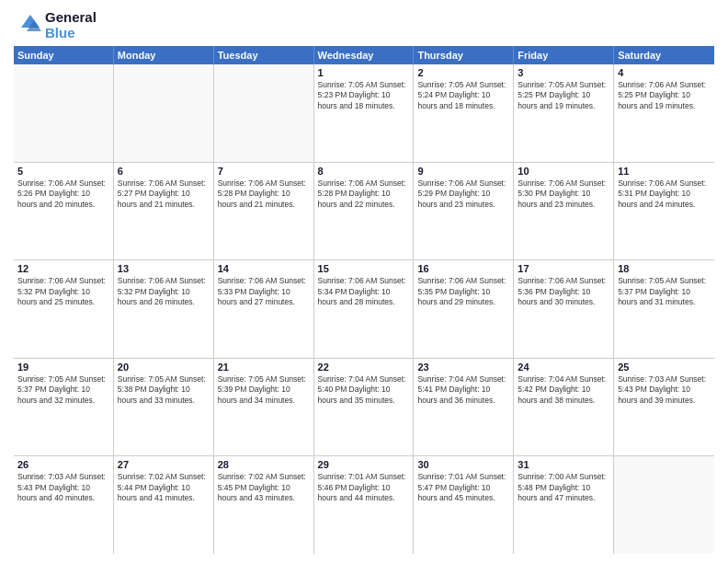  I want to click on day-cell-11: 11Sunrise: 7:06 AM Sunset: 5:31 PM Dayli…, so click(664, 212).